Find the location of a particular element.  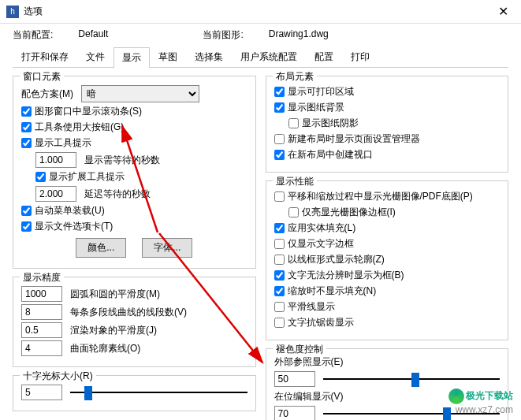

tooltip-sec-input is located at coordinates (56, 160).